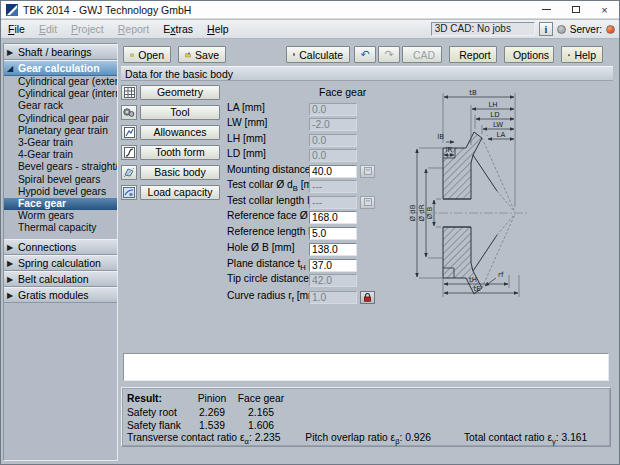 This screenshot has height=465, width=620. I want to click on info-button: i, so click(546, 29).